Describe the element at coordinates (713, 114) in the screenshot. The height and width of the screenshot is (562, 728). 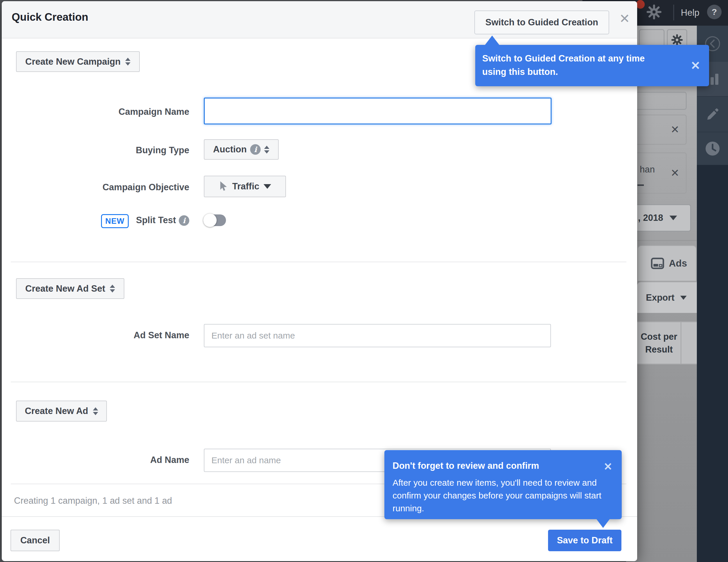
I see `pencil-icon` at that location.